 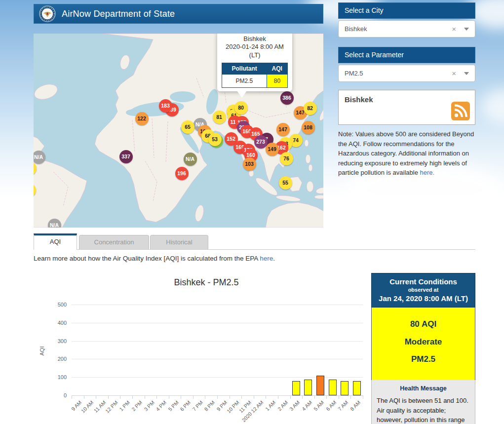 I want to click on tooltip-table: Pollutant AQI PM2.5 80, so click(x=255, y=75).